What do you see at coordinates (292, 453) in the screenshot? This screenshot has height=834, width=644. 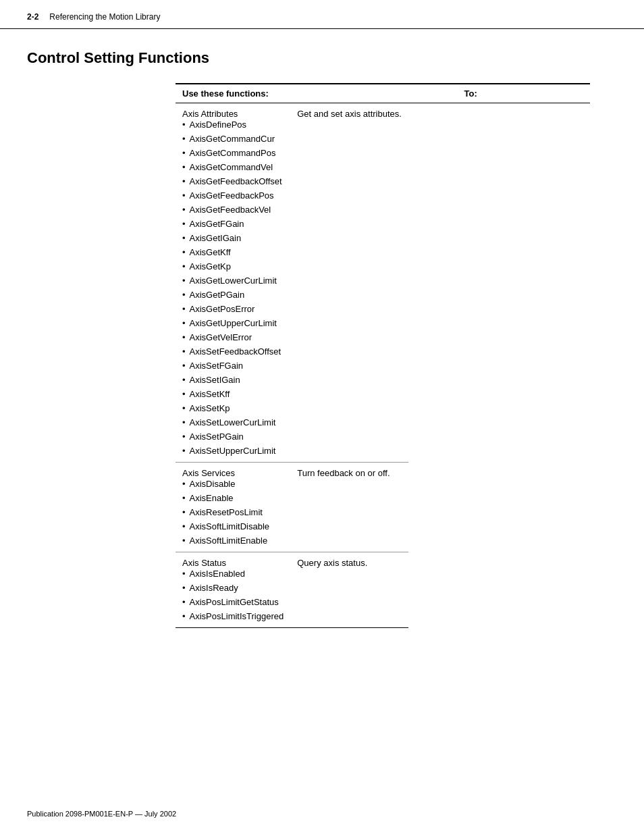 I see `table-row: • AxisSetUpperCurLimit` at bounding box center [292, 453].